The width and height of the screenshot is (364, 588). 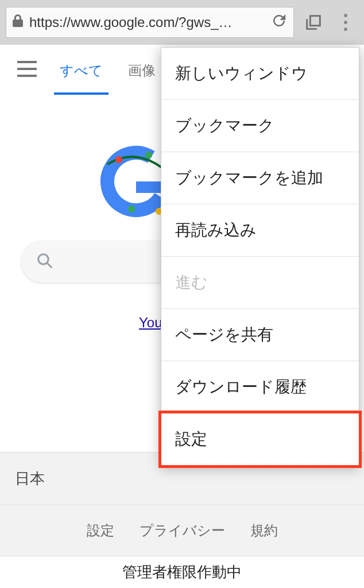 I want to click on url-box: https://www.google.com/?gws_…, so click(x=150, y=22).